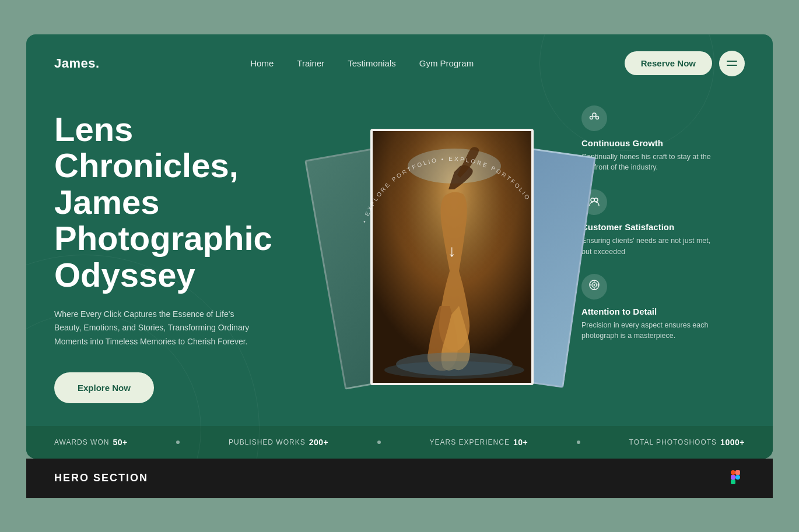  I want to click on stat-experience: YEARS EXPERIENCE 10+, so click(479, 442).